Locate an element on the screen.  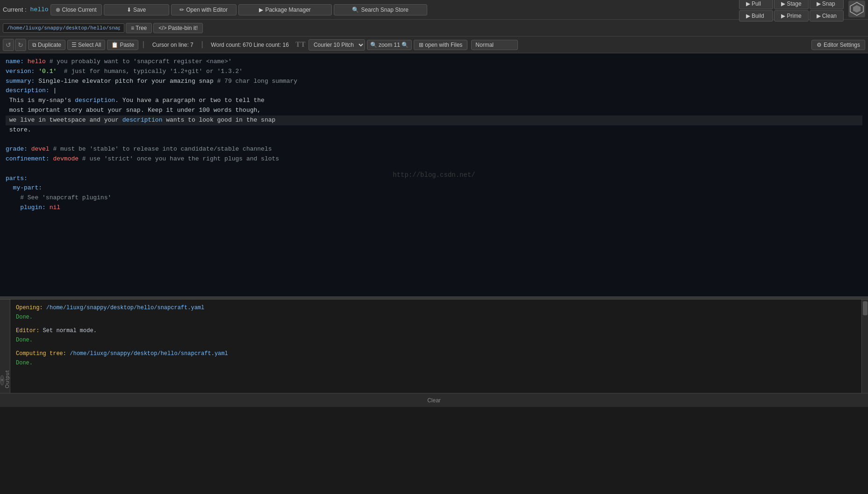
duplicate-button: ⧉ Duplicate is located at coordinates (47, 45).